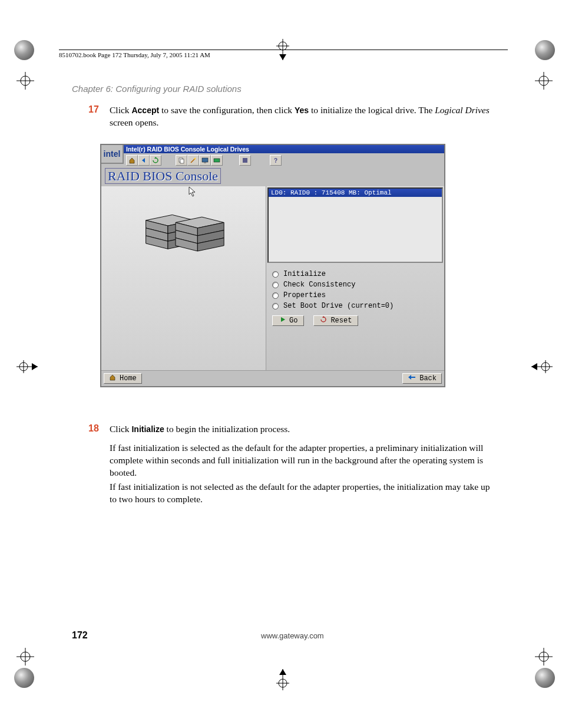  Describe the element at coordinates (24, 678) in the screenshot. I see `crop-sphere-bl` at that location.